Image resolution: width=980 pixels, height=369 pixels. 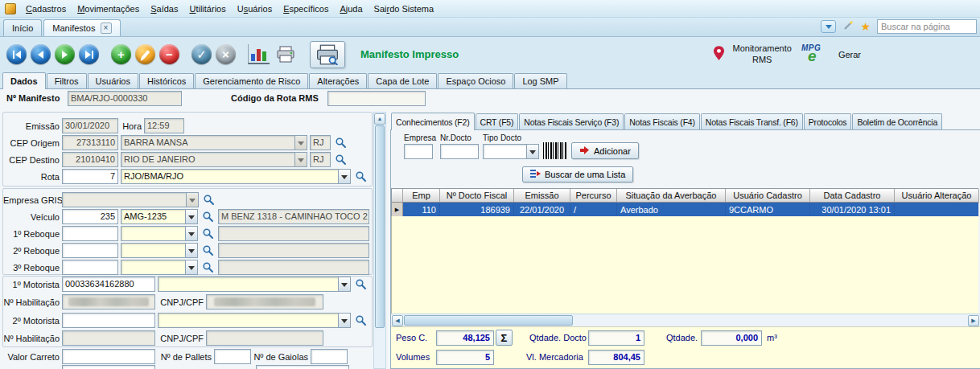 I want to click on tab-notas-fiscais-servico-f3: Notas Fiscais Serviço (F3), so click(x=571, y=121).